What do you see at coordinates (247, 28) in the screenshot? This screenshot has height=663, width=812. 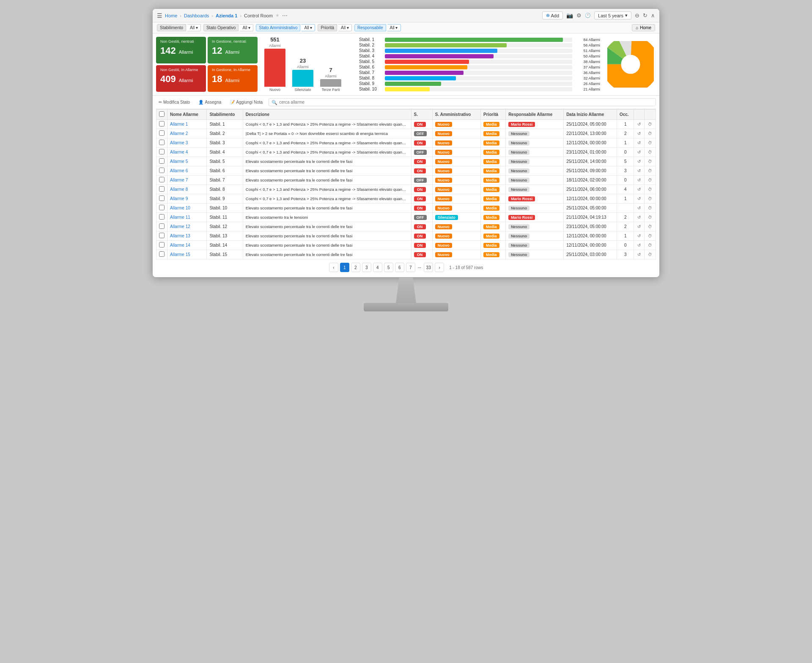 I see `filter-value-stato-op: All ▾` at bounding box center [247, 28].